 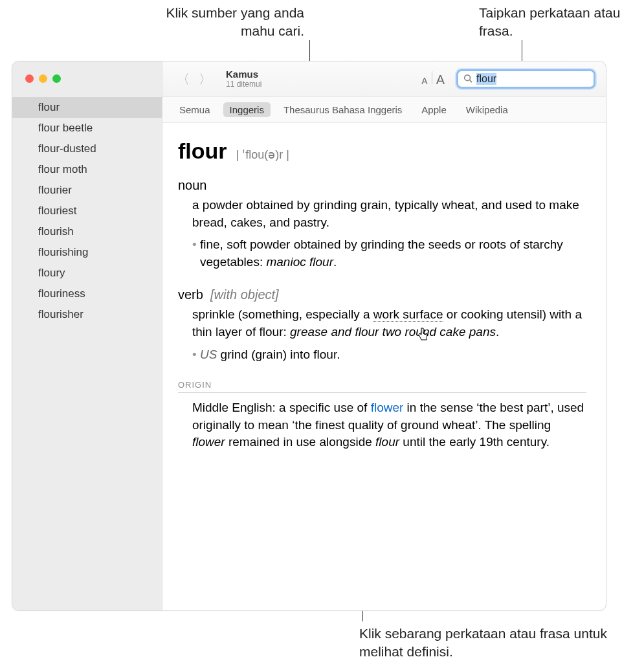 What do you see at coordinates (208, 441) in the screenshot?
I see `italic: flower` at bounding box center [208, 441].